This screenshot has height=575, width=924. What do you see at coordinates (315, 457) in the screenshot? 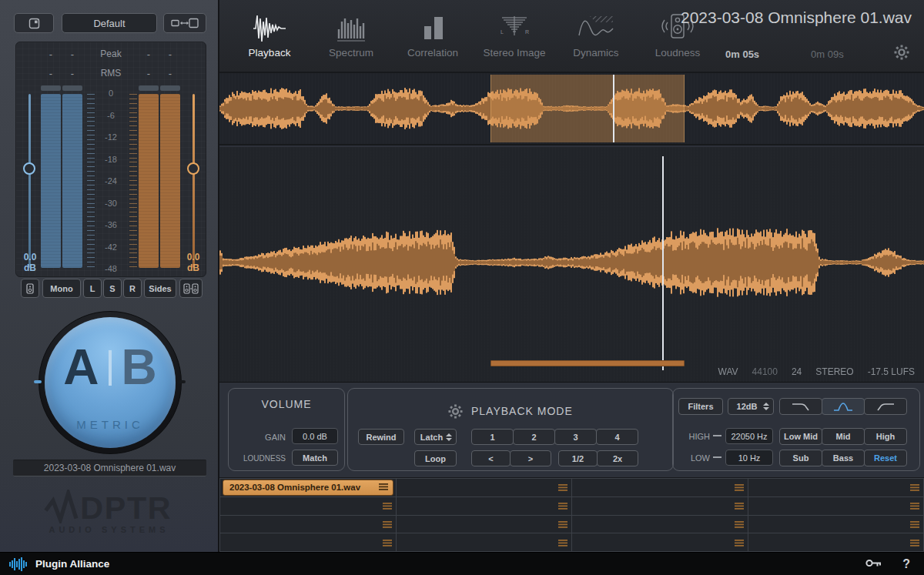
I see `loudness-match-button: Match` at bounding box center [315, 457].